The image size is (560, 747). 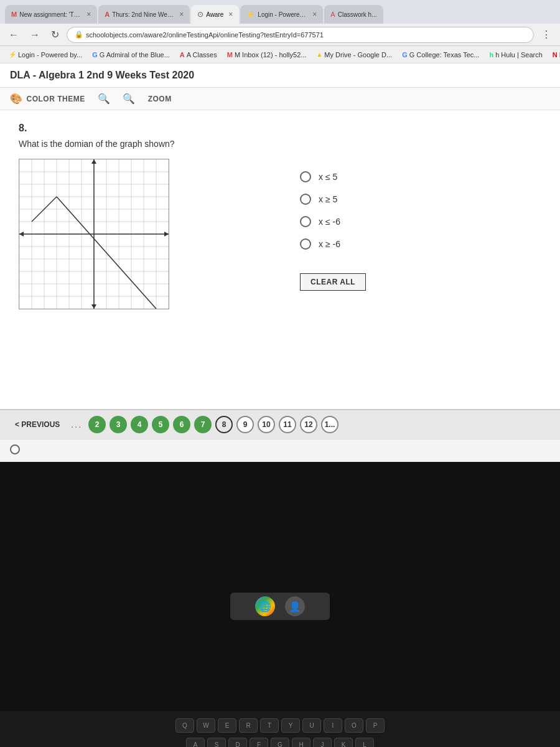 I want to click on address-bar: 🔒 schoolobjects.com/aware2/onlineTesting…, so click(x=300, y=35).